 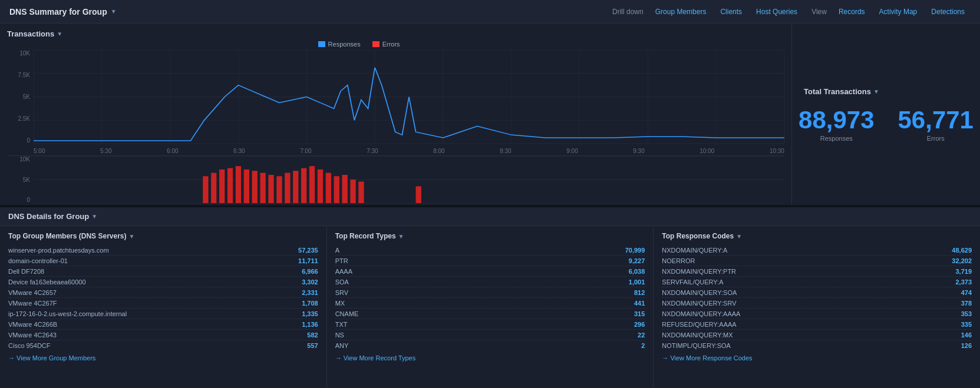 I want to click on total-transactions-caret: ▼, so click(x=876, y=92).